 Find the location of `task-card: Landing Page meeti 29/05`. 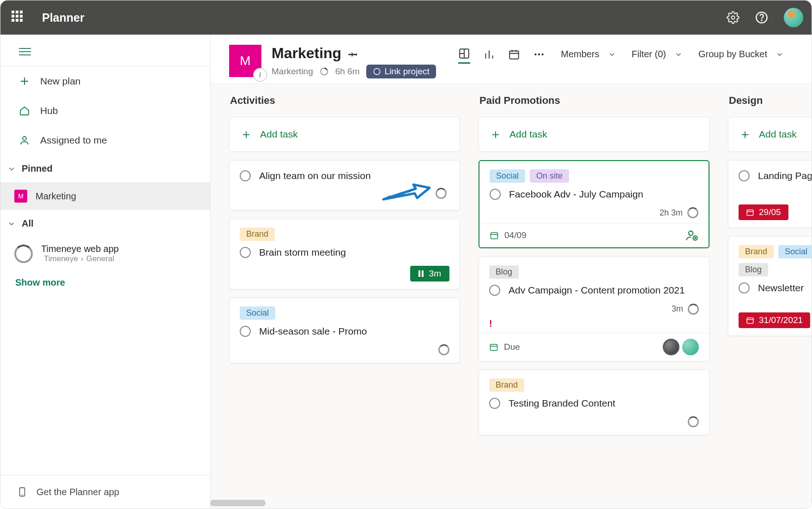

task-card: Landing Page meeti 29/05 is located at coordinates (770, 194).